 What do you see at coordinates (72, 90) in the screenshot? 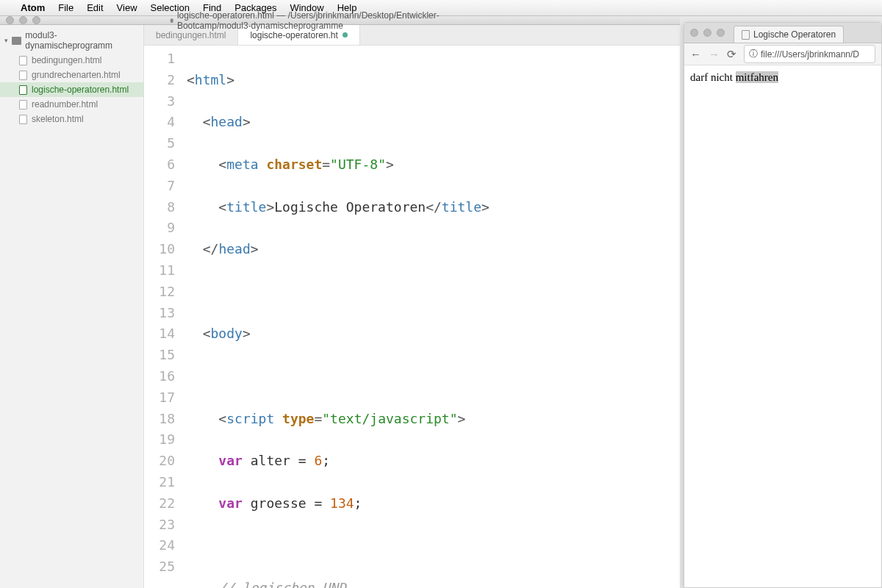
I see `tree-file-active: logische-operatoren.html` at bounding box center [72, 90].